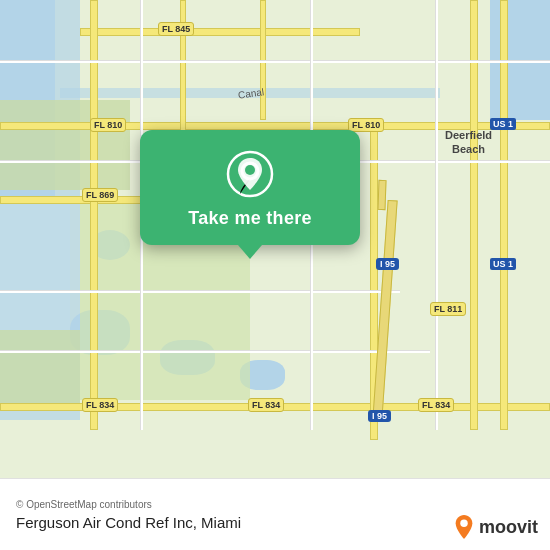 The image size is (550, 550). Describe the element at coordinates (468, 142) in the screenshot. I see `label-deerfield: DeerfieldBeach` at that location.